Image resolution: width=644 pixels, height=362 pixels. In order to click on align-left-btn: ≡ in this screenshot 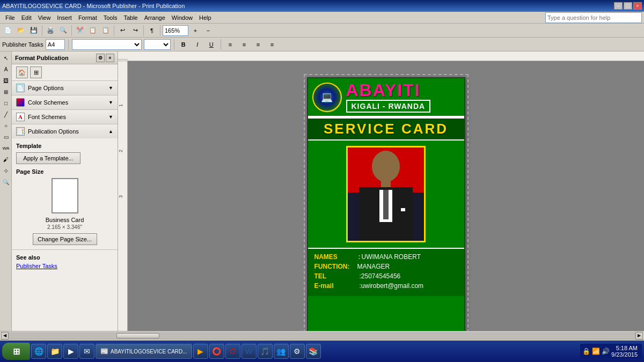, I will do `click(230, 45)`.